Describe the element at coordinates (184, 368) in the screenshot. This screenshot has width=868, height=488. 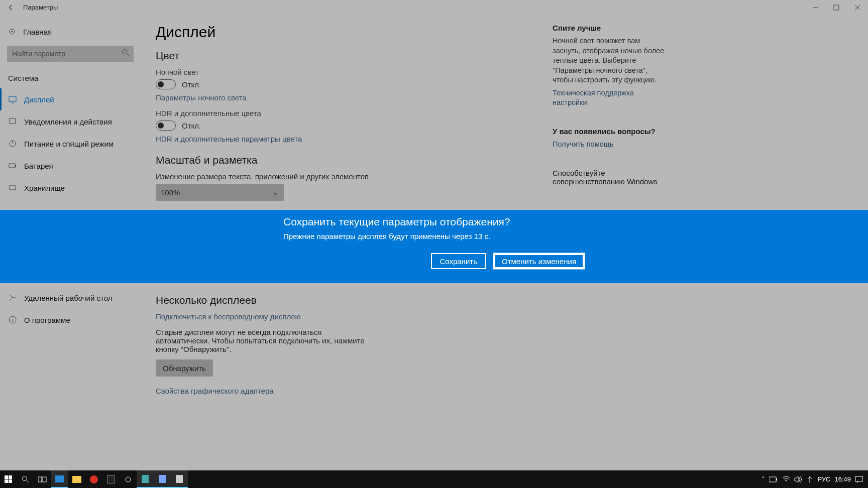
I see `detect-button: Обнаружить` at that location.